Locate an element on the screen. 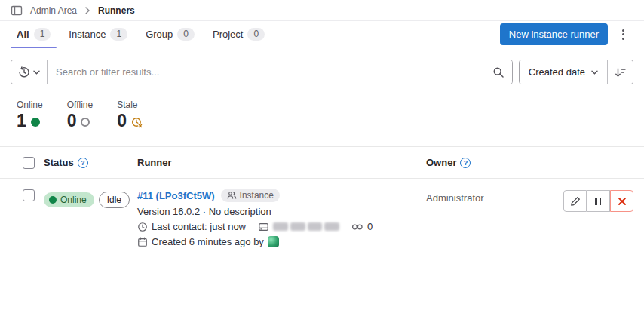 The image size is (644, 322). ip-address-redacted is located at coordinates (306, 226).